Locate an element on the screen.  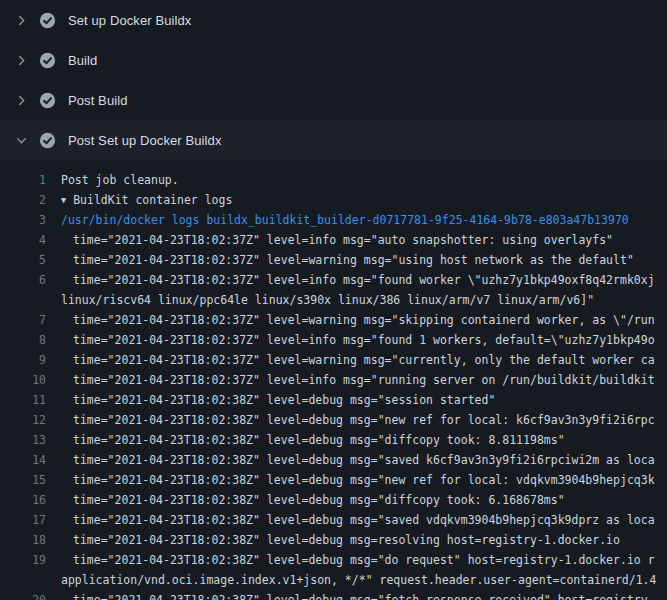
step-label: Post Build is located at coordinates (98, 100).